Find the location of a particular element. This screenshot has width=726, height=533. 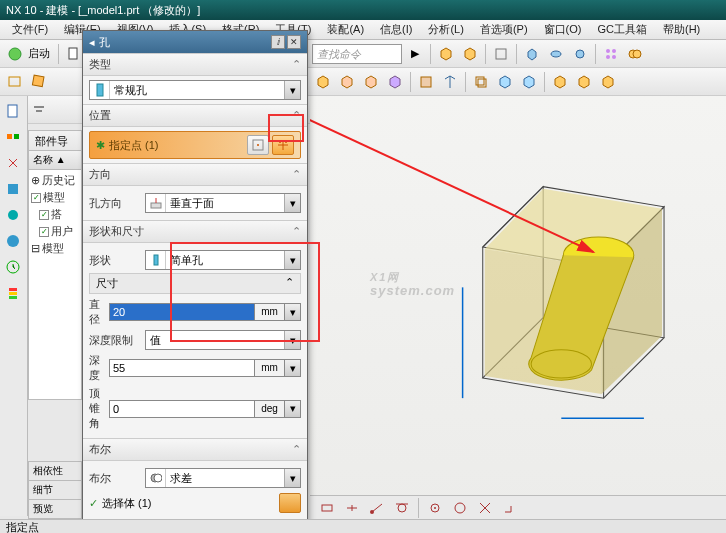

tree-item: ✓模型 is located at coordinates (55, 198).